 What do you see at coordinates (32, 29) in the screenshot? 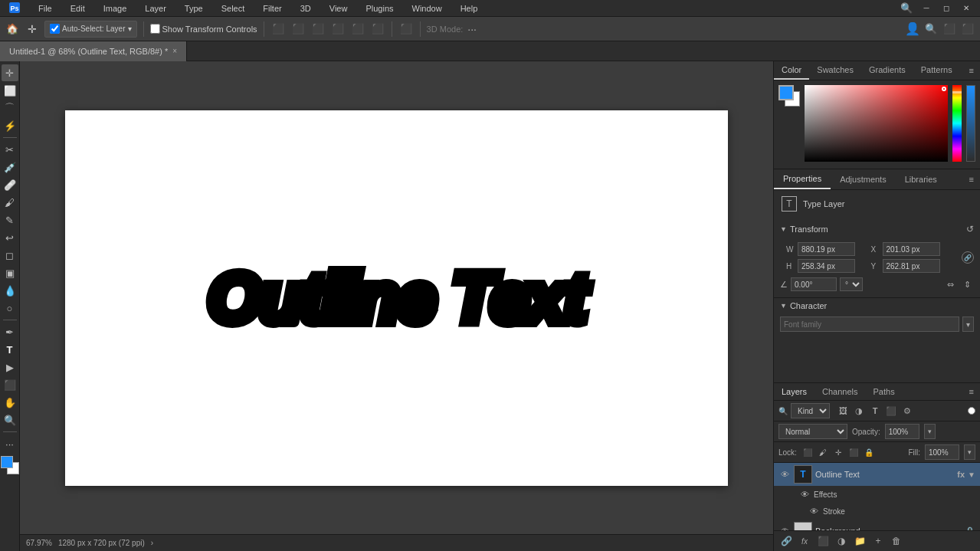
I see `move-tool-icon: ✛` at bounding box center [32, 29].